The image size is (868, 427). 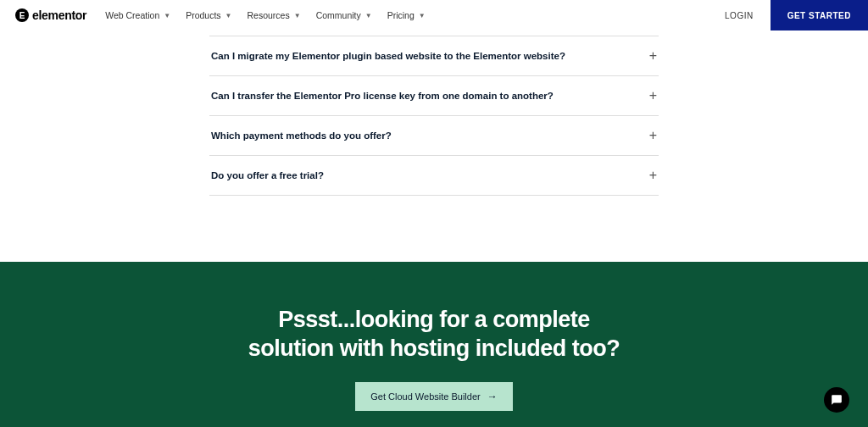 What do you see at coordinates (434, 136) in the screenshot?
I see `faq-item: Which payment methods do you offer? +` at bounding box center [434, 136].